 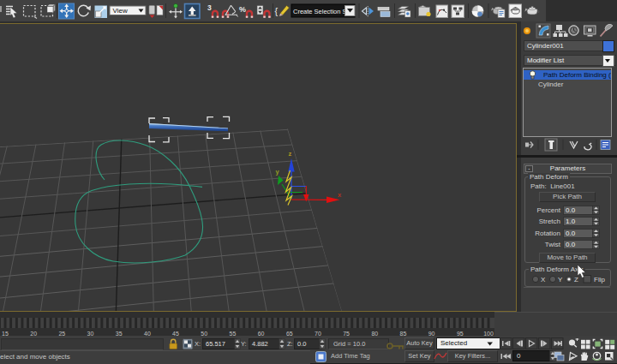 What do you see at coordinates (560, 279) in the screenshot?
I see `svg-text: Y` at bounding box center [560, 279].